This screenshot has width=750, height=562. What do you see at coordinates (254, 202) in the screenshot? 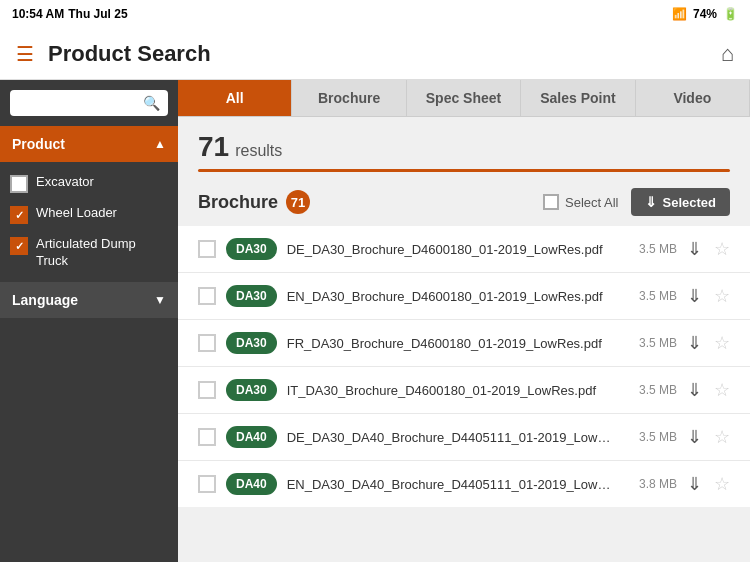
I see `section-title: Brochure 71` at bounding box center [254, 202].